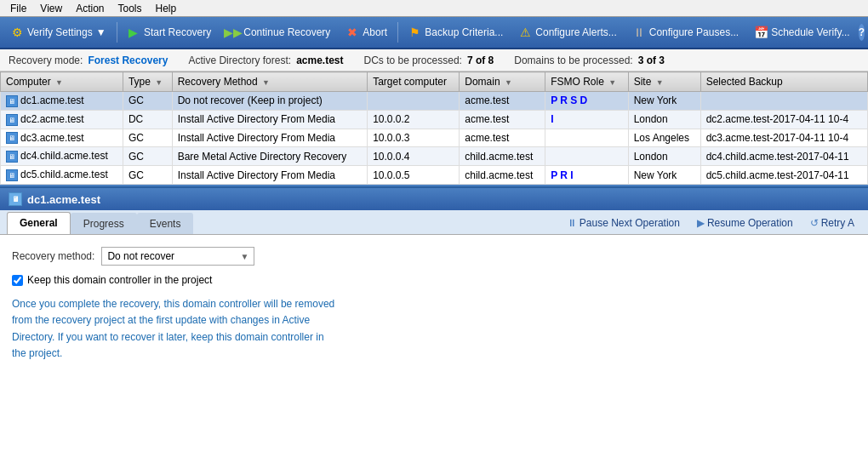  What do you see at coordinates (17, 32) in the screenshot?
I see `verify-icon: ⚙` at bounding box center [17, 32].